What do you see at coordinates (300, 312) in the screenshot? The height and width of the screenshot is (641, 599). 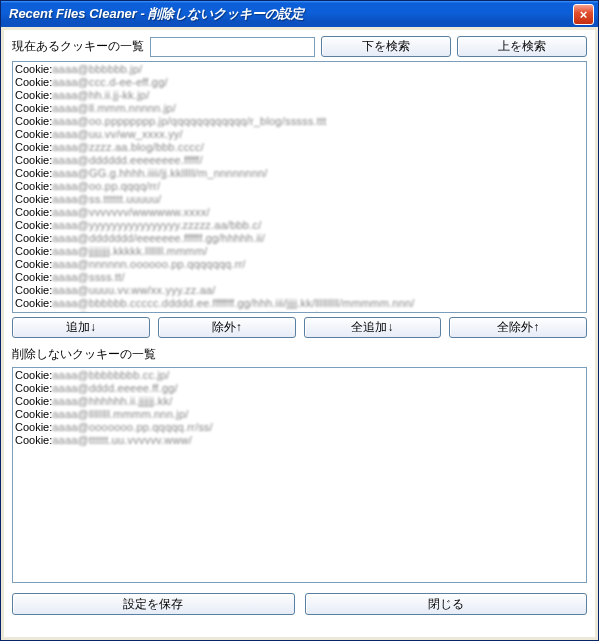 I see `list-item: Cookie:aaaa@ooooooooo.ppppppp.qq.rrrrr.s…` at bounding box center [300, 312].